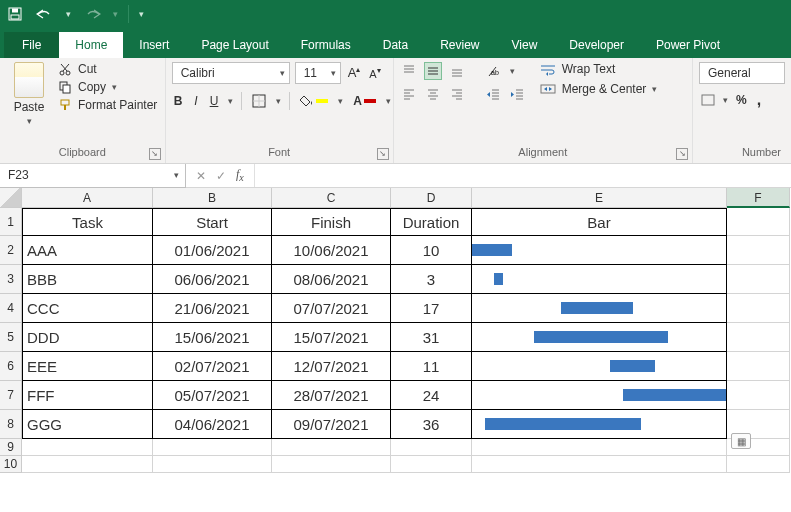 The width and height of the screenshot is (791, 512). What do you see at coordinates (15, 14) in the screenshot?
I see `save-icon` at bounding box center [15, 14].